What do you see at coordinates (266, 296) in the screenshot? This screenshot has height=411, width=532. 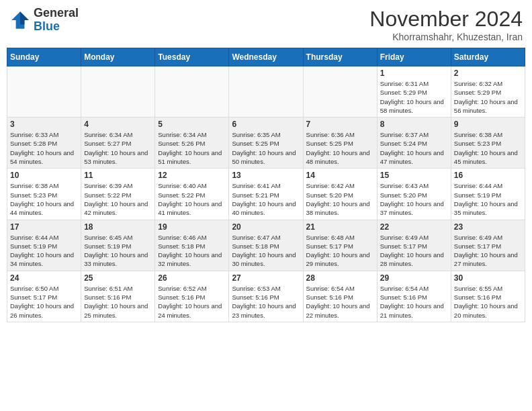 I see `table-row: 27Sunrise: 6:53 AMSunset: 5:16 PMDayligh…` at bounding box center [266, 296].